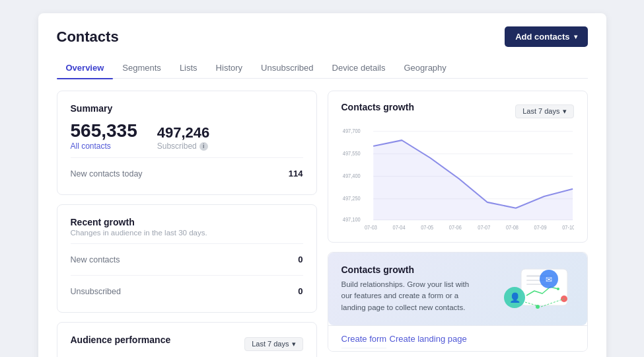 The image size is (644, 357). What do you see at coordinates (541, 289) in the screenshot?
I see `promo-illustration: 👤 ✉` at bounding box center [541, 289].